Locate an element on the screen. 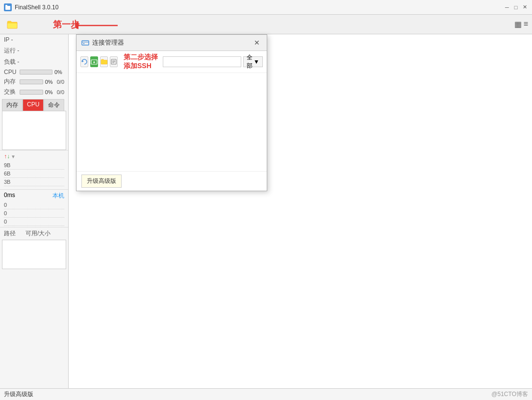 The width and height of the screenshot is (532, 400). maximize-button: □ is located at coordinates (516, 7).